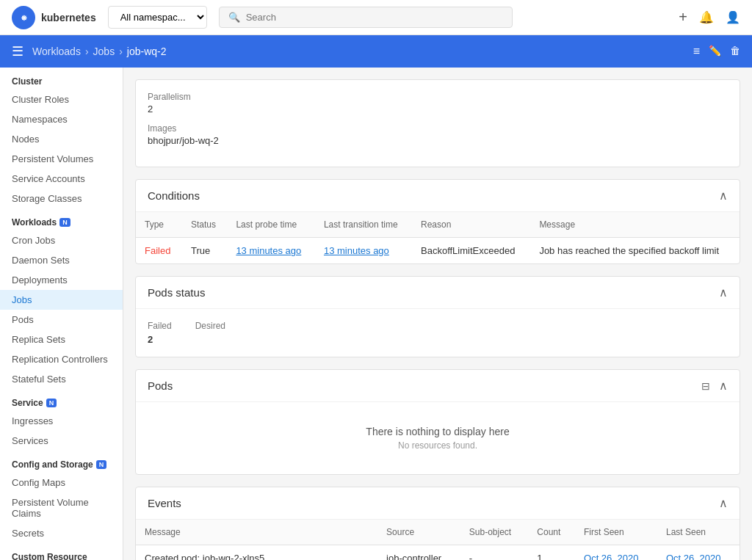 The height and width of the screenshot is (560, 752). What do you see at coordinates (62, 79) in the screenshot?
I see `cluster-section-header: Cluster` at bounding box center [62, 79].